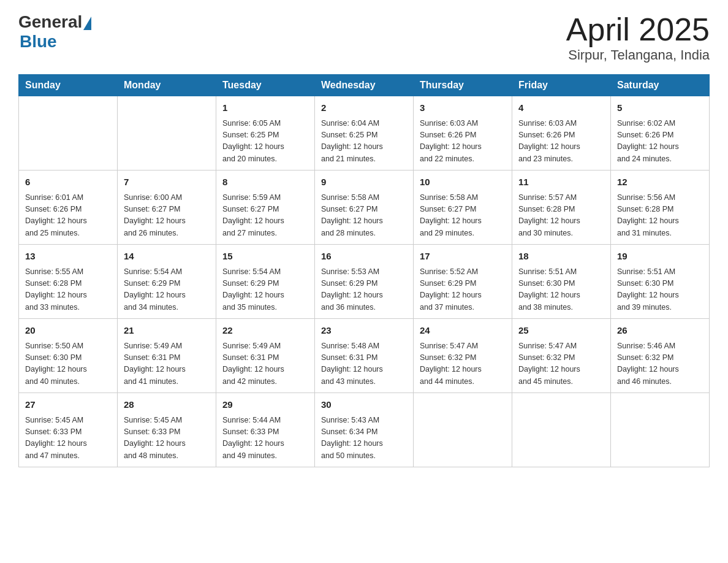 The height and width of the screenshot is (563, 728). I want to click on calendar-cell: 8Sunrise: 5:59 AMSunset: 6:27 PMDaylight…, so click(266, 207).